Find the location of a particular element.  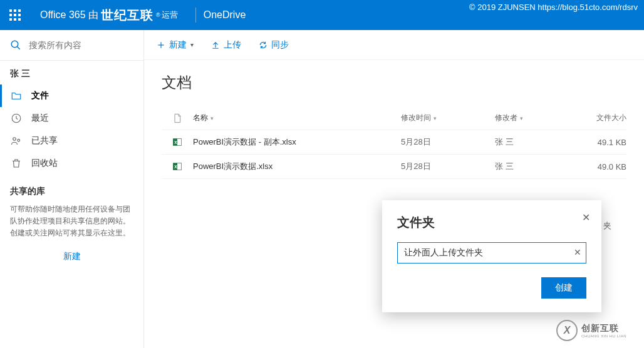

plus-icon is located at coordinates (161, 45).